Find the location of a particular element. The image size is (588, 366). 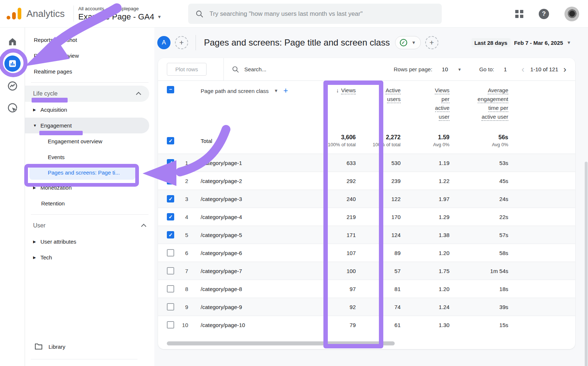

table-row: 4 /category/page-4 219 170 1.29 22s is located at coordinates (367, 217).